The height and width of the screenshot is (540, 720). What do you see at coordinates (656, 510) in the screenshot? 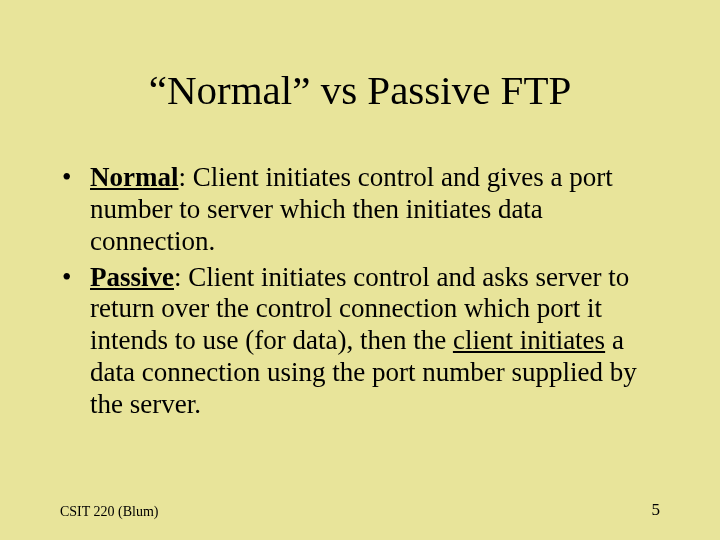
I see `footer-page-number: 5` at bounding box center [656, 510].